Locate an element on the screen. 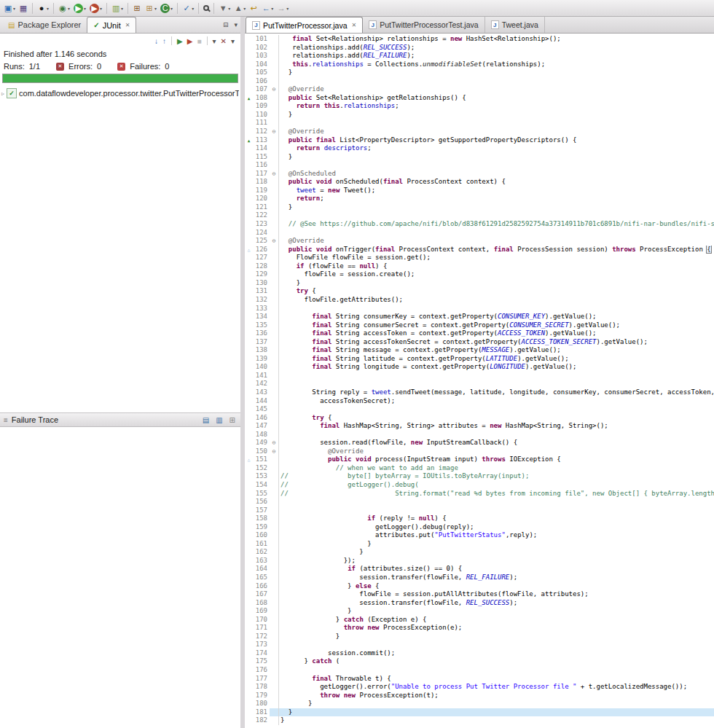 The image size is (714, 728). new-class-icon: C▾ is located at coordinates (166, 8).